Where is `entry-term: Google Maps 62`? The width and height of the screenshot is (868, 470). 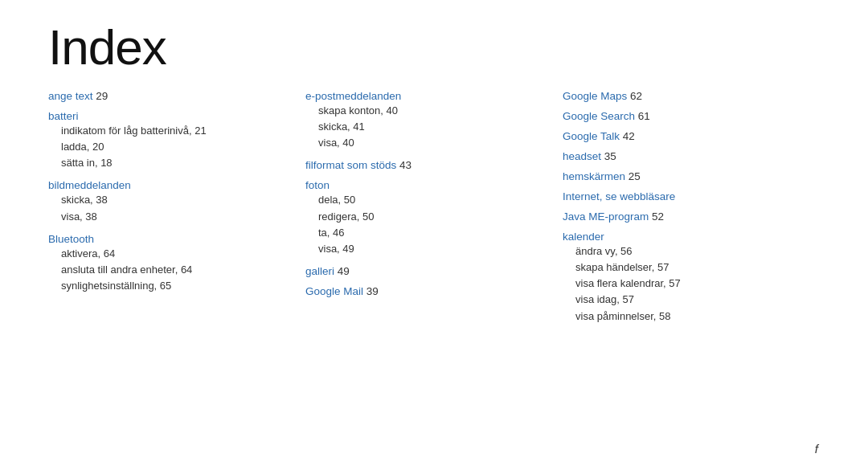
entry-term: Google Maps 62 is located at coordinates (683, 96).